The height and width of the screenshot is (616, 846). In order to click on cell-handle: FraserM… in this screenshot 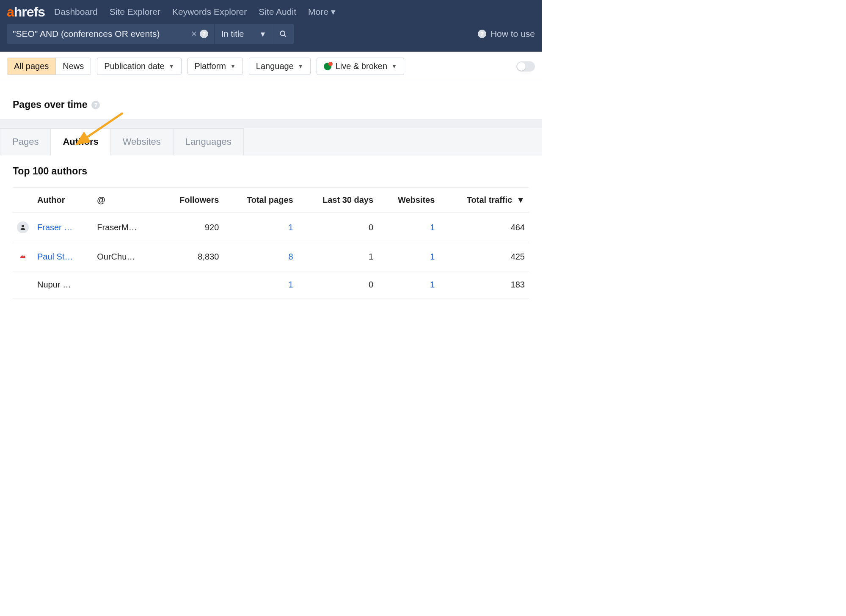, I will do `click(125, 228)`.